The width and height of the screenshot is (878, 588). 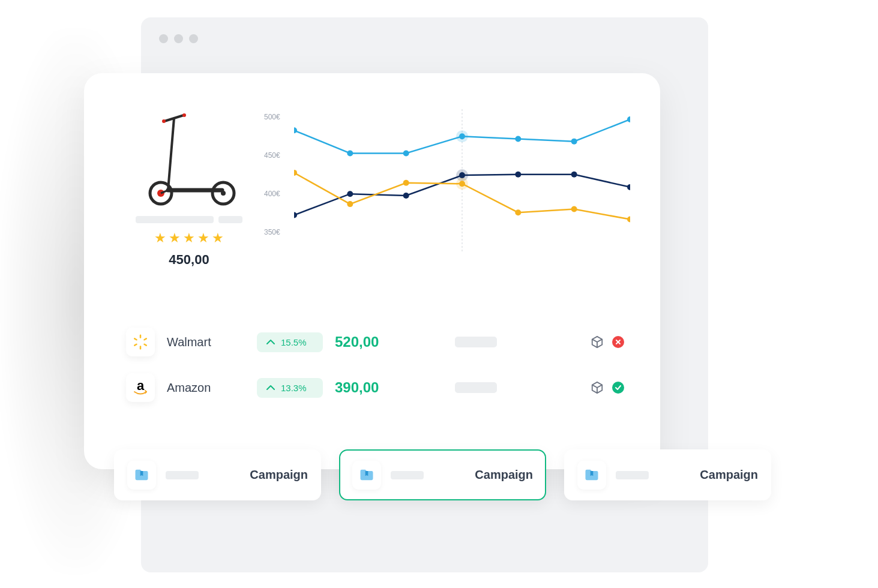 I want to click on chart-svg, so click(x=462, y=181).